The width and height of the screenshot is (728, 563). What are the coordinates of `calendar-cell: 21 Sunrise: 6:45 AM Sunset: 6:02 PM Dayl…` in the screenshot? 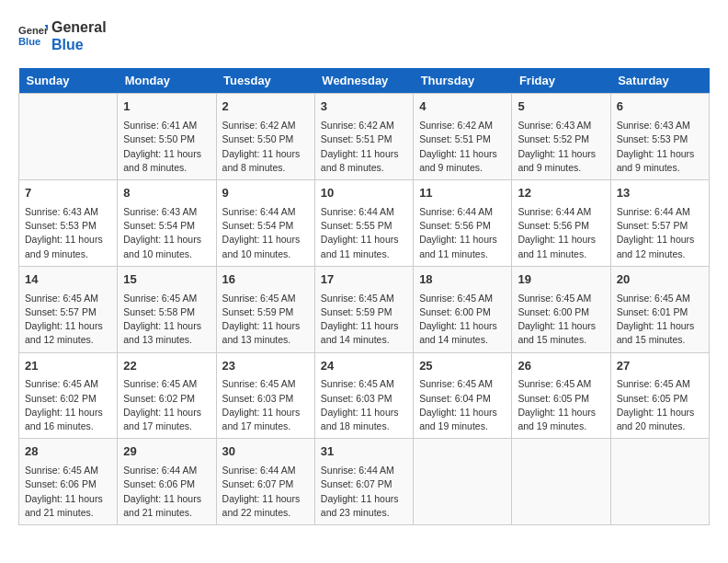 It's located at (68, 396).